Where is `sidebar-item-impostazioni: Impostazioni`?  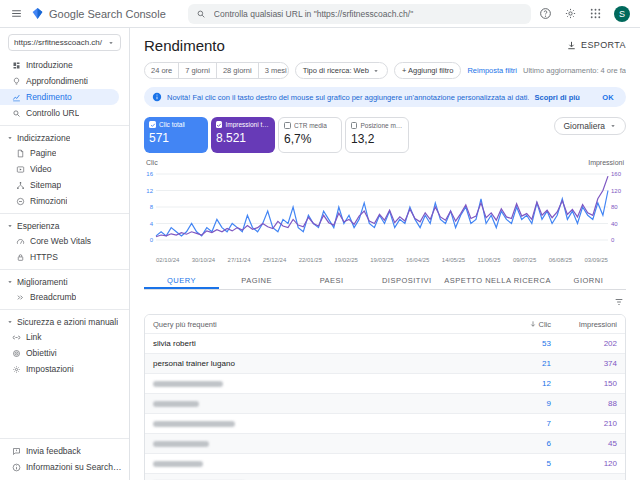
sidebar-item-impostazioni: Impostazioni is located at coordinates (64, 369).